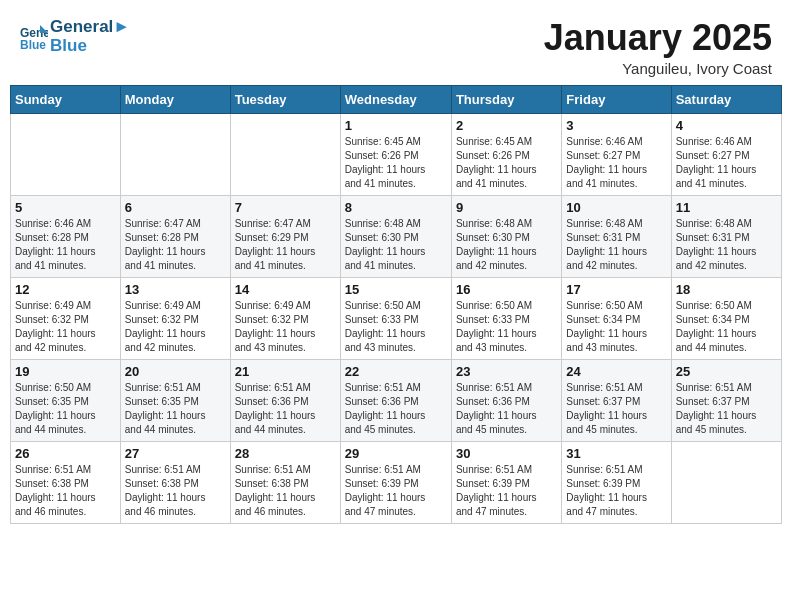 Image resolution: width=792 pixels, height=612 pixels. Describe the element at coordinates (396, 99) in the screenshot. I see `header-wednesday: Wednesday` at that location.